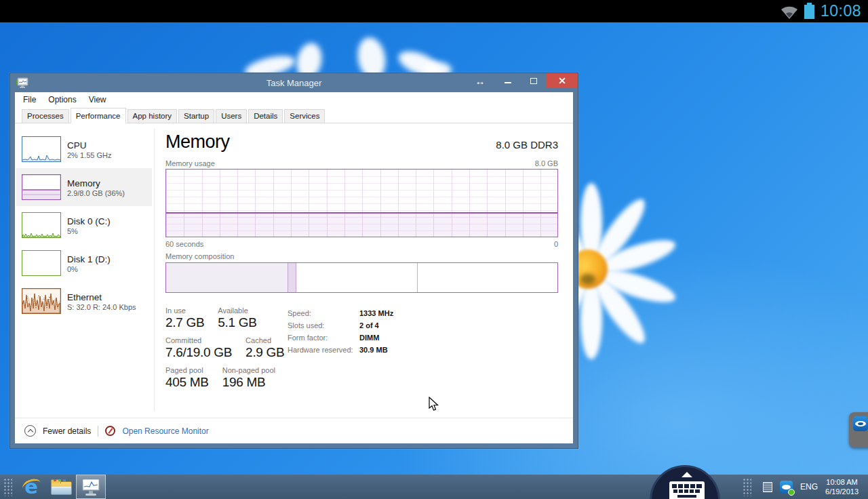 The image size is (868, 499). What do you see at coordinates (249, 378) in the screenshot?
I see `stat-nonpaged-pool: Non-paged pool 196 MB` at bounding box center [249, 378].